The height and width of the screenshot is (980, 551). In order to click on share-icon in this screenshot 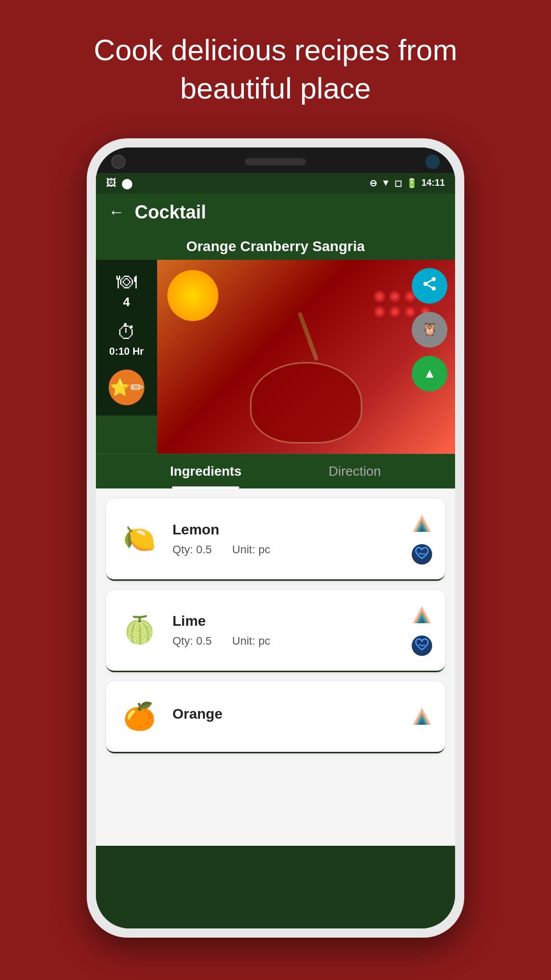, I will do `click(430, 286)`.